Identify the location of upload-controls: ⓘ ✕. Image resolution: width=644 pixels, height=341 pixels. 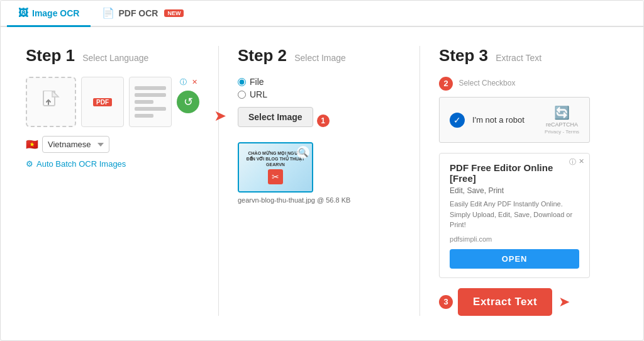
(189, 82).